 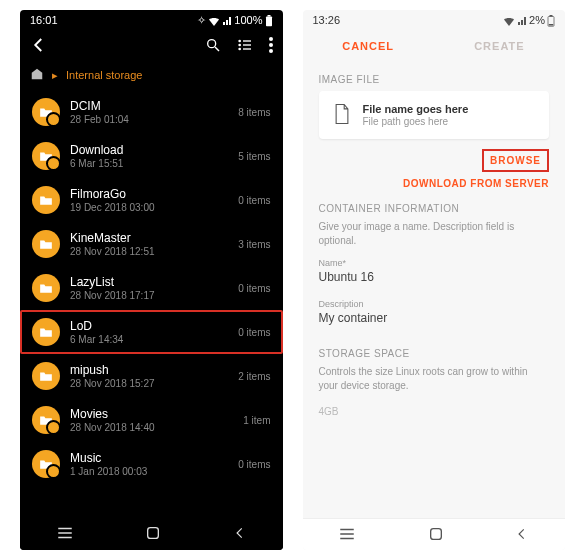 I want to click on folder-name: LoD, so click(x=149, y=326).